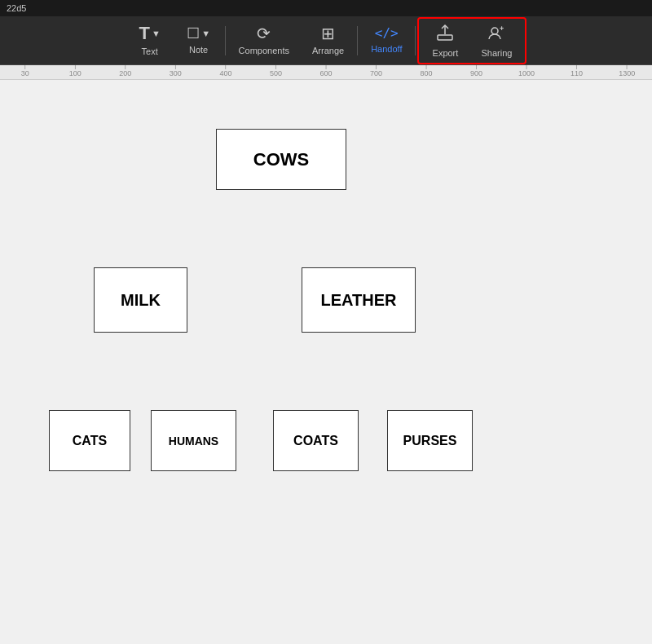  I want to click on box-cats: CATS, so click(90, 440).